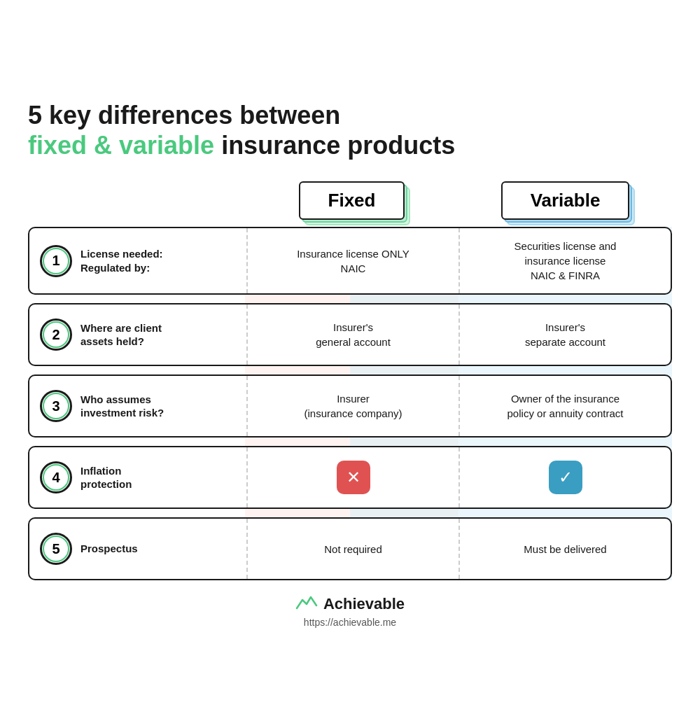 Image resolution: width=700 pixels, height=728 pixels. What do you see at coordinates (353, 260) in the screenshot?
I see `row-1-fixed: Insurance license ONLYNAIC` at bounding box center [353, 260].